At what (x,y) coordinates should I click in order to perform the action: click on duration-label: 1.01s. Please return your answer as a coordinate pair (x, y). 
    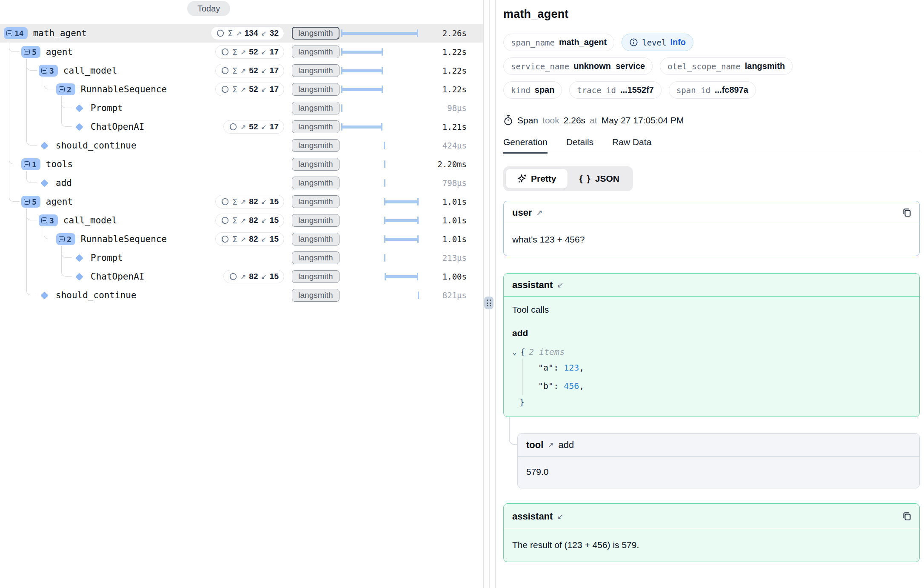
    Looking at the image, I should click on (454, 239).